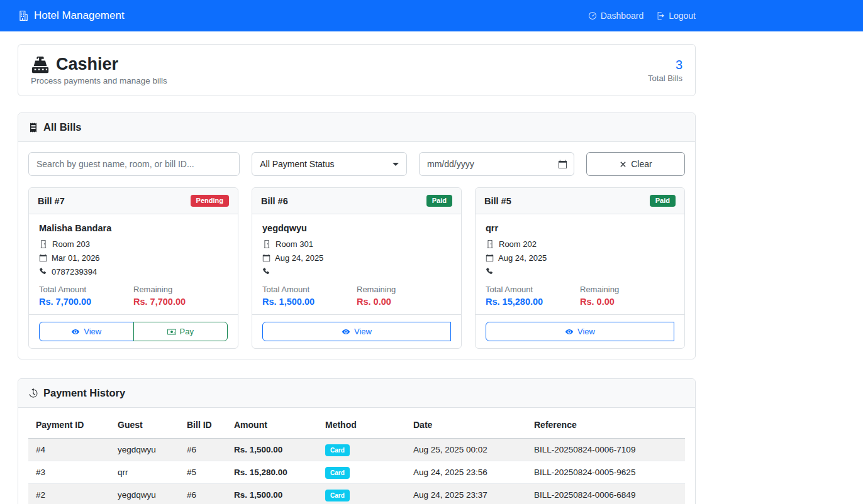 This screenshot has height=504, width=863. What do you see at coordinates (133, 271) in the screenshot?
I see `phone-line: 0787239394` at bounding box center [133, 271].